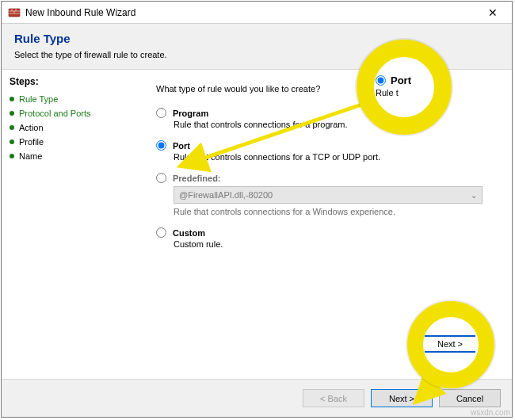 This screenshot has height=420, width=515. Describe the element at coordinates (257, 13) in the screenshot. I see `titlebar: New Inbound Rule Wizard ✕` at that location.